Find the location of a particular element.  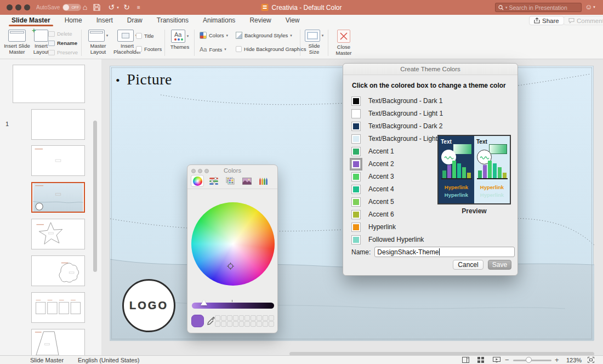

zoom-level: 123% is located at coordinates (574, 360).